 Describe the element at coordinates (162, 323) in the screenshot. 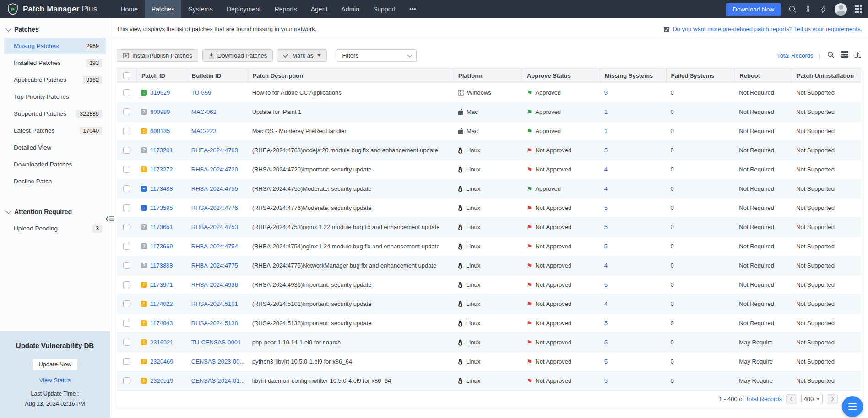

I see `patch-id-link: 1174043` at that location.